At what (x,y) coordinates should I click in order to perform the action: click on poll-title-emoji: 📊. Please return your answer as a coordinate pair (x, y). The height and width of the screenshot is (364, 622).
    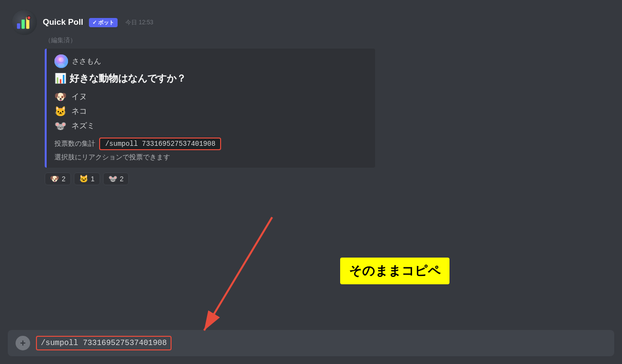
    Looking at the image, I should click on (62, 78).